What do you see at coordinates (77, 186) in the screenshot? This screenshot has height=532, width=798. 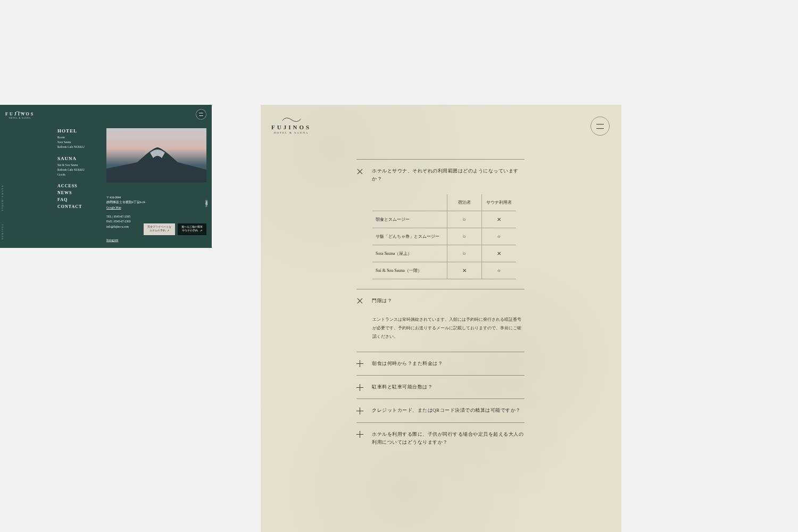 I see `nav-access: ACCESS` at bounding box center [77, 186].